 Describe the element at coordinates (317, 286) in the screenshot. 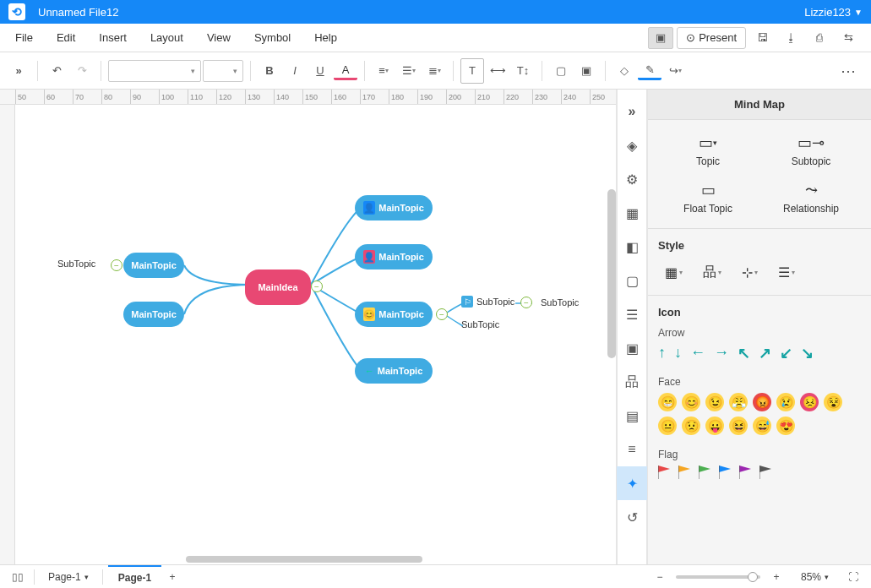

I see `expand-right-icon: −` at that location.